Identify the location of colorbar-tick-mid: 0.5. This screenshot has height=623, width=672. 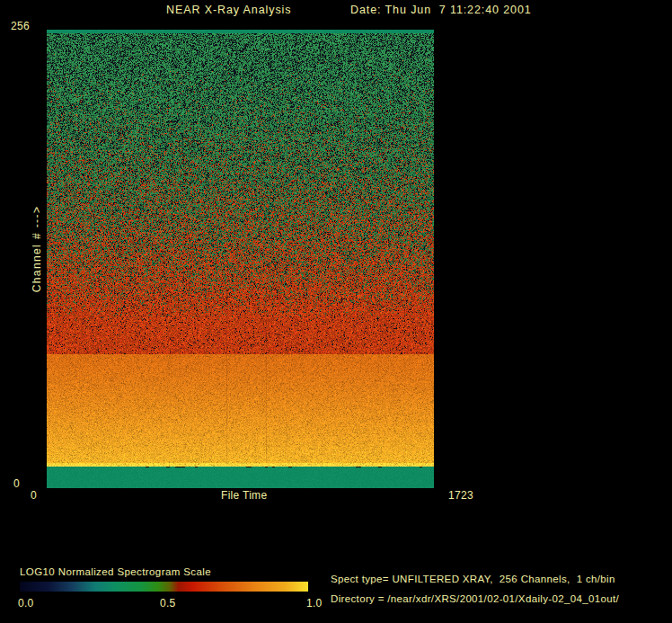
(168, 603).